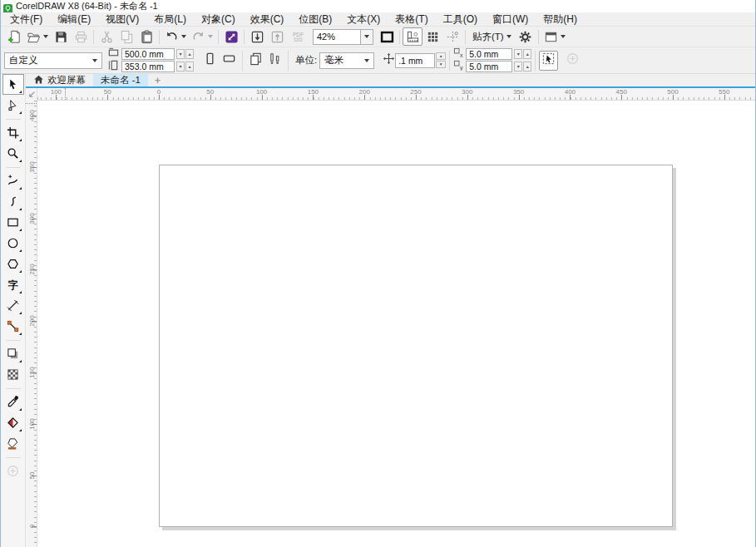  I want to click on curve-icon, so click(13, 201).